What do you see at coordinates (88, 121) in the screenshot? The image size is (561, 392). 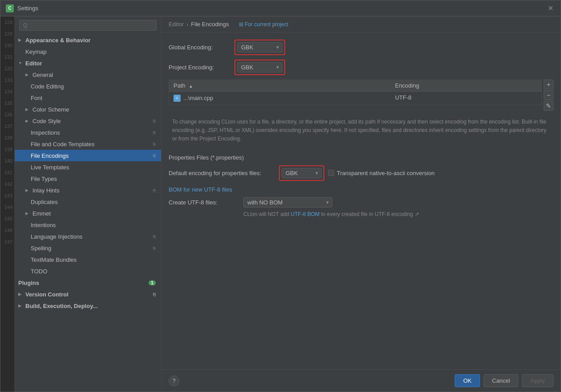 I see `sidebar-item-code-style: ▶ Code Style ⎘` at bounding box center [88, 121].